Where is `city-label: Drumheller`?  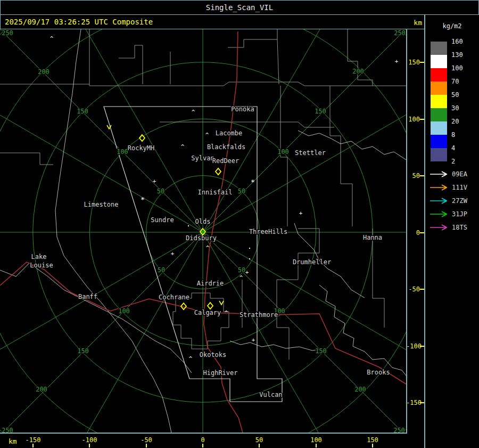
city-label: Drumheller is located at coordinates (312, 262).